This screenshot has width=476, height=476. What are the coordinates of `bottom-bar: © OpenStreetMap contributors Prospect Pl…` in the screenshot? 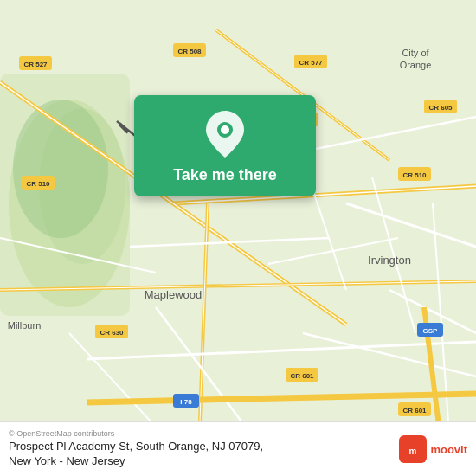 It's located at (238, 448).